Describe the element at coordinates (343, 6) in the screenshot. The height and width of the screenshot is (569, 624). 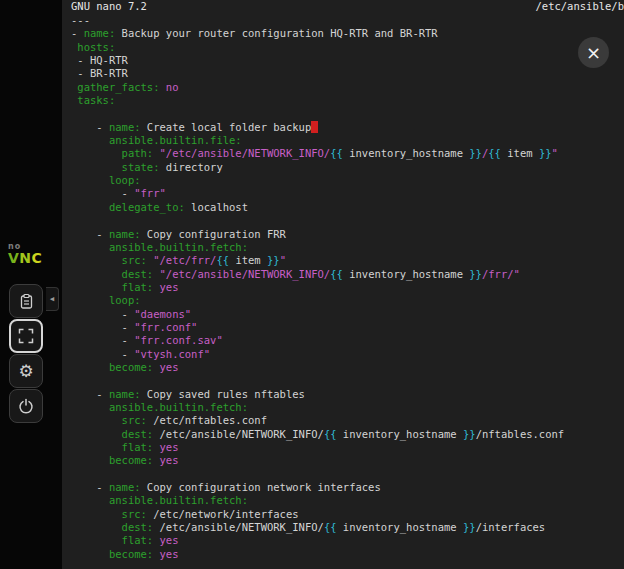
I see `nano-titlebar: GNU nano 7.2 /etc/ansible/b` at that location.